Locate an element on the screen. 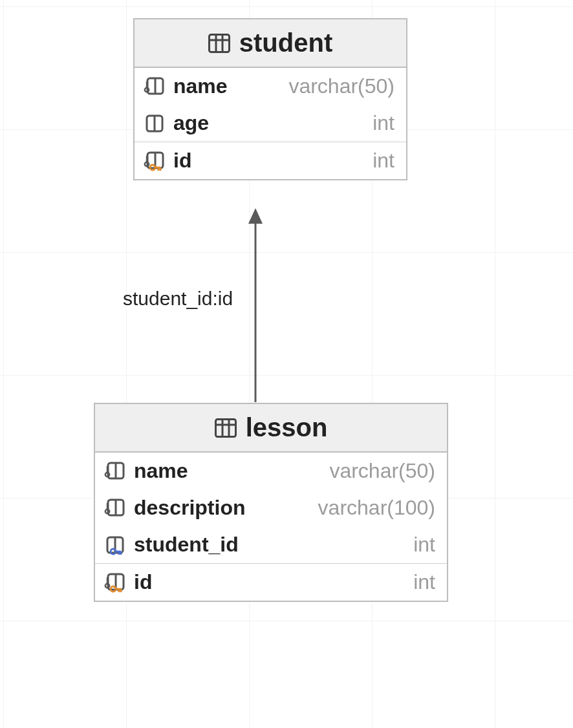 Image resolution: width=573 pixels, height=728 pixels. column-row: student_id int is located at coordinates (271, 544).